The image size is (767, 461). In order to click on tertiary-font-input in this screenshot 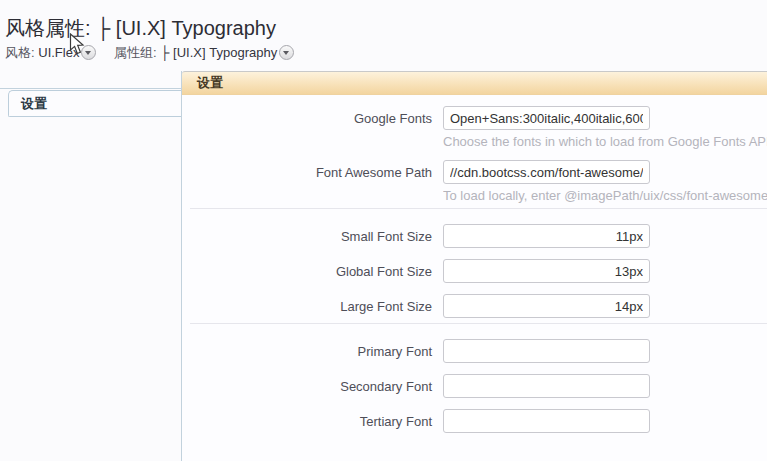, I will do `click(546, 421)`.